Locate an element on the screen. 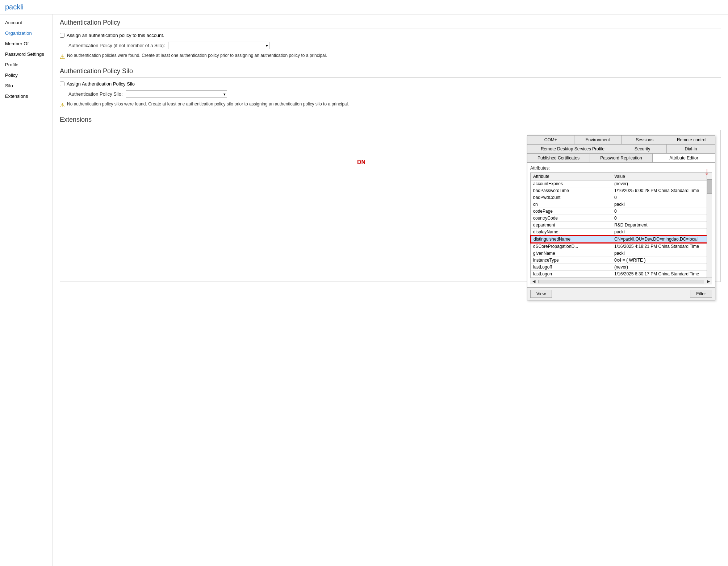  scrollbar-thumb is located at coordinates (710, 187).